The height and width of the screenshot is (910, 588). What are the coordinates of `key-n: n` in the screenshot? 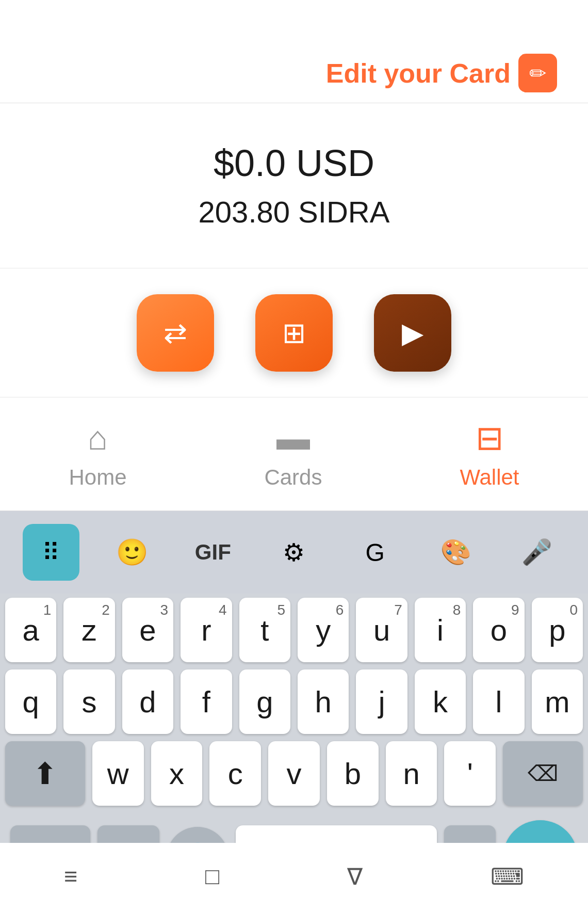 It's located at (412, 773).